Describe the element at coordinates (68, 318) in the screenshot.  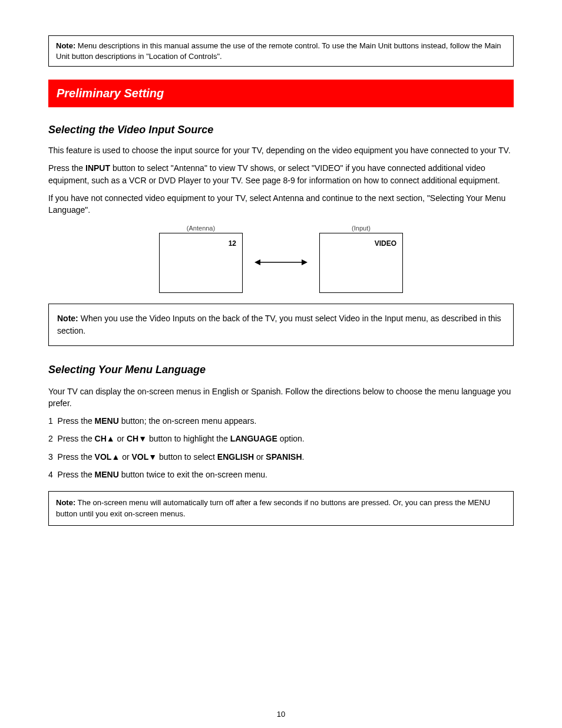
I see `mid-note-bold: Note:` at that location.